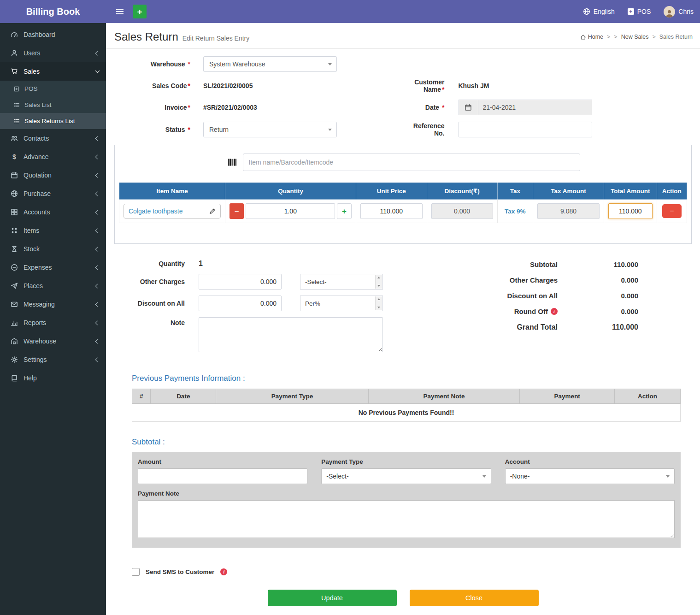 This screenshot has height=615, width=700. Describe the element at coordinates (515, 211) in the screenshot. I see `tax-link: Tax 9%` at that location.